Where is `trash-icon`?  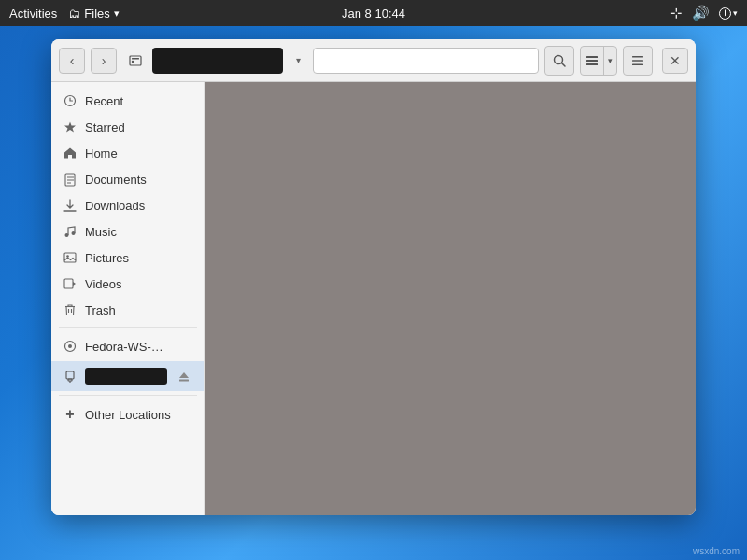
trash-icon is located at coordinates (70, 310).